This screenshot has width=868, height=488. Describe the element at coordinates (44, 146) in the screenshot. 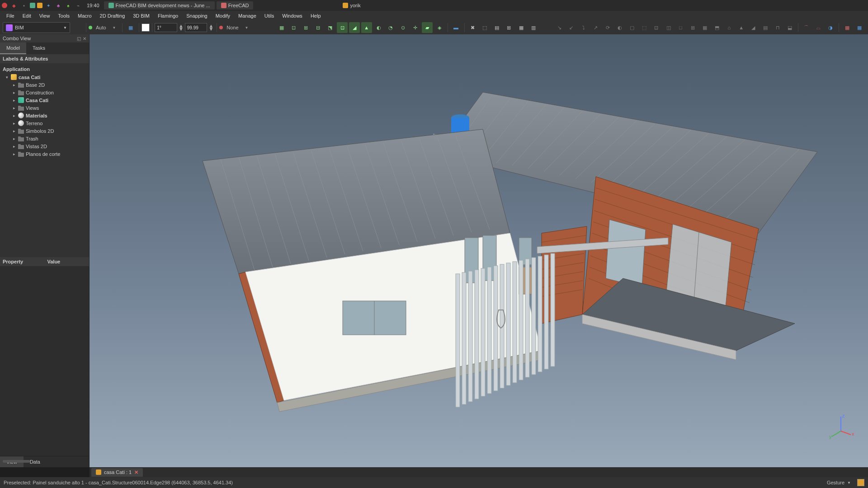

I see `tree-item: ▸Vistas 2D` at that location.